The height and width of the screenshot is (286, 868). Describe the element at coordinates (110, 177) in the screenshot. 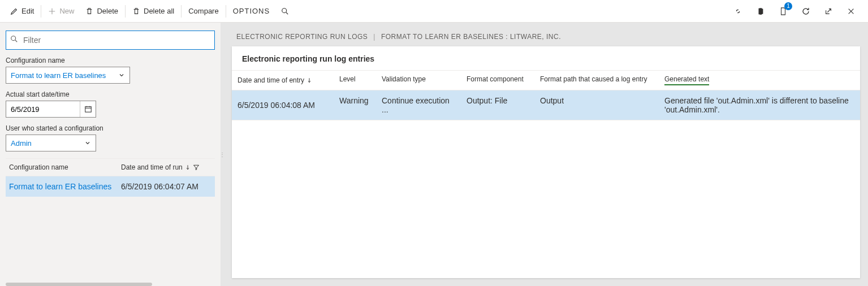

I see `runs-table: Configuration name Date and time of run …` at that location.